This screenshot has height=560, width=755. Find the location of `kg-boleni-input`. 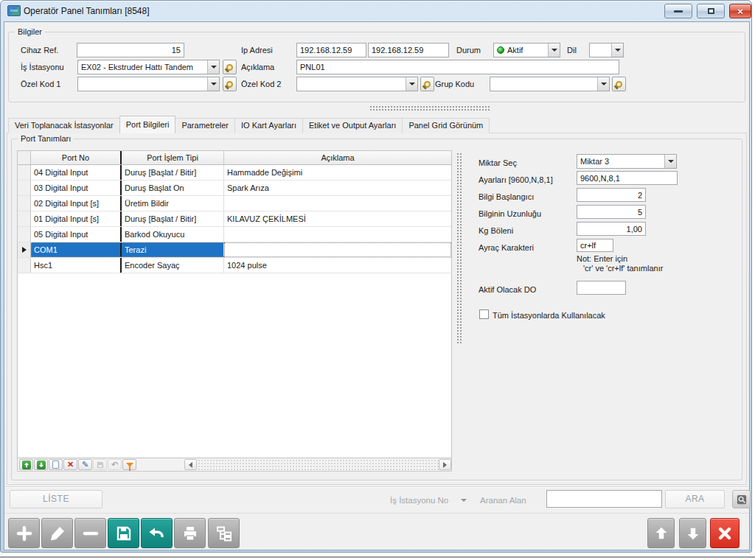

kg-boleni-input is located at coordinates (611, 228).